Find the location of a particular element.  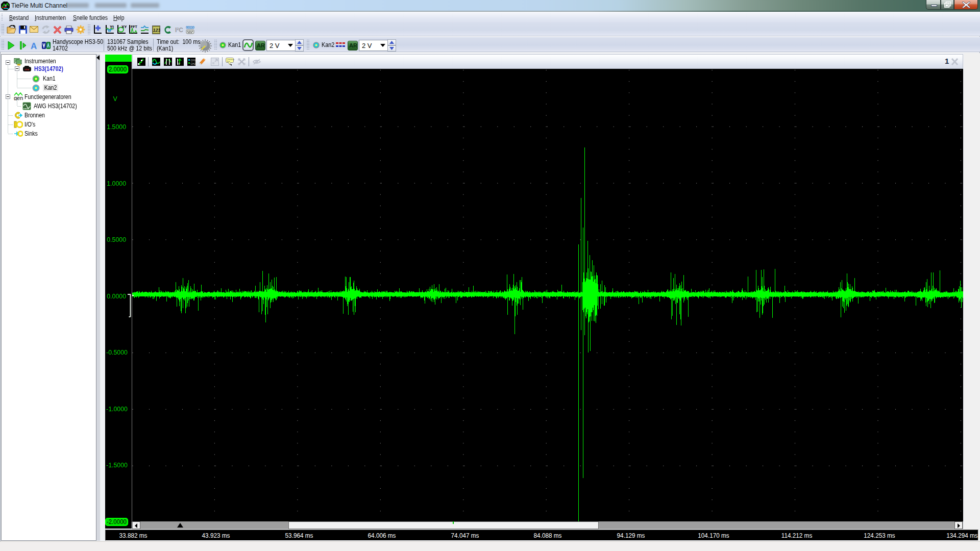

svg-text: 123 is located at coordinates (157, 30).